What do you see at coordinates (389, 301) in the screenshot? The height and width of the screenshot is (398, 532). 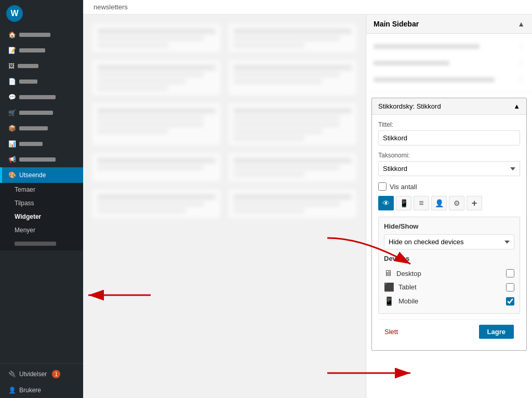 I see `mobile-device-icon: 📱` at bounding box center [389, 301].